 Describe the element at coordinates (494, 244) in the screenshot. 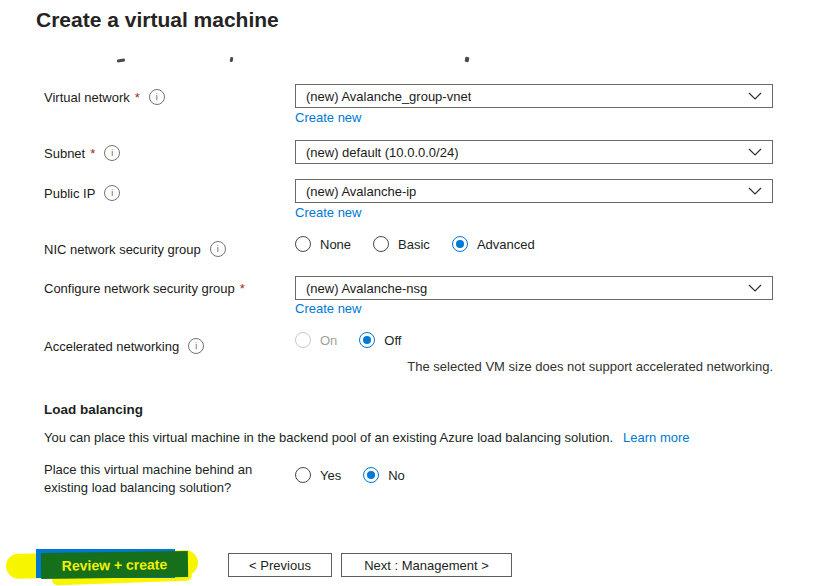

I see `radio-option-advanced: Advanced` at that location.